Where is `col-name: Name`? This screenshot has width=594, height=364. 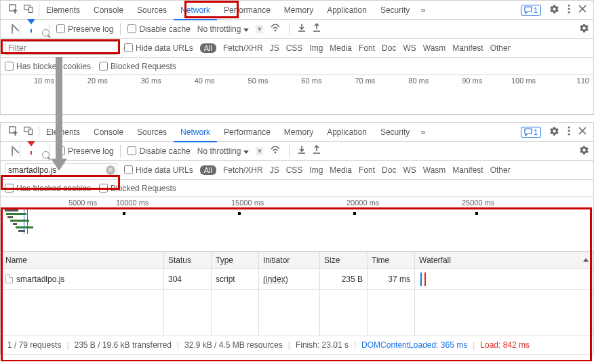
col-name: Name is located at coordinates (83, 260).